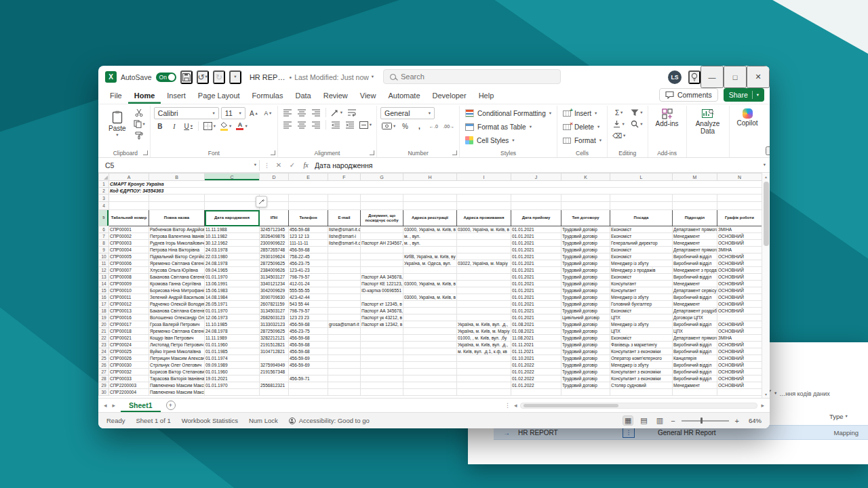  Describe the element at coordinates (274, 304) in the screenshot. I see `cell: 2607821159` at that location.